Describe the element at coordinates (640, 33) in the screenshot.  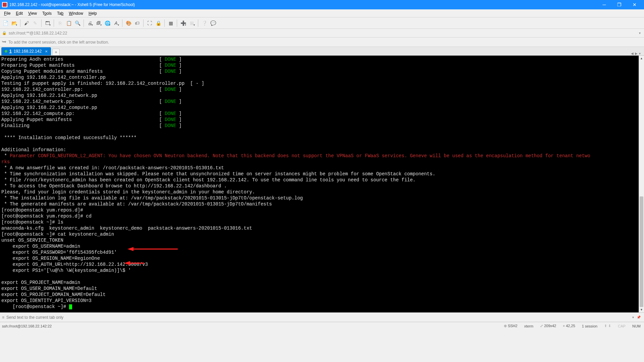
I see `address-dropdown: ▾` at that location.